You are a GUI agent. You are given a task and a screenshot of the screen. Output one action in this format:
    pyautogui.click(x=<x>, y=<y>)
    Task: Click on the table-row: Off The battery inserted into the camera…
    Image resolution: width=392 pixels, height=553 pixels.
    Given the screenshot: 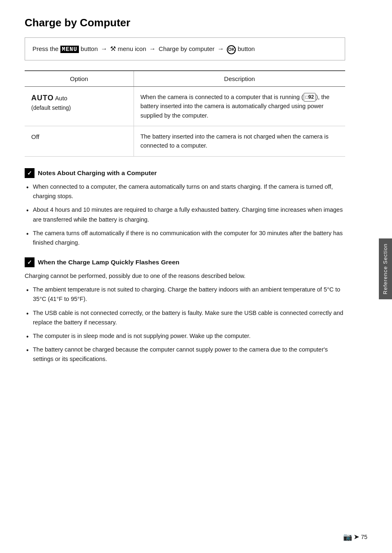 What is the action you would take?
    pyautogui.click(x=185, y=141)
    